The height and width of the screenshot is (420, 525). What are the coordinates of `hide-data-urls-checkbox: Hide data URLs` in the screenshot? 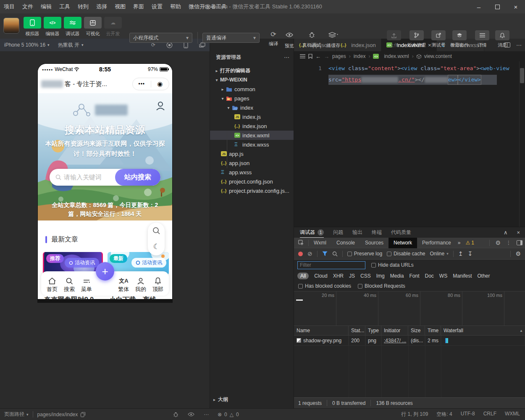 It's located at (392, 265).